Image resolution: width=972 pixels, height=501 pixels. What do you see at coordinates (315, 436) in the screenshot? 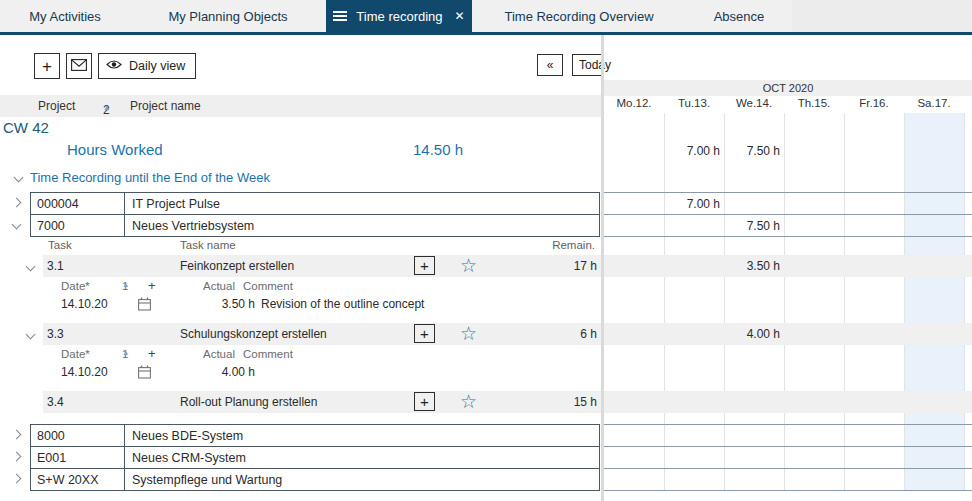
I see `project-row: 8000 Neues BDE-System` at bounding box center [315, 436].